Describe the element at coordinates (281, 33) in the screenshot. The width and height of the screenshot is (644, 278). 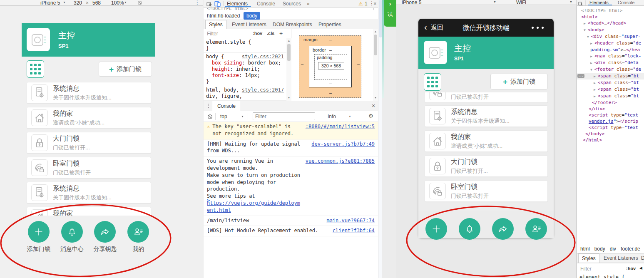
I see `new-rule-icon: +` at that location.